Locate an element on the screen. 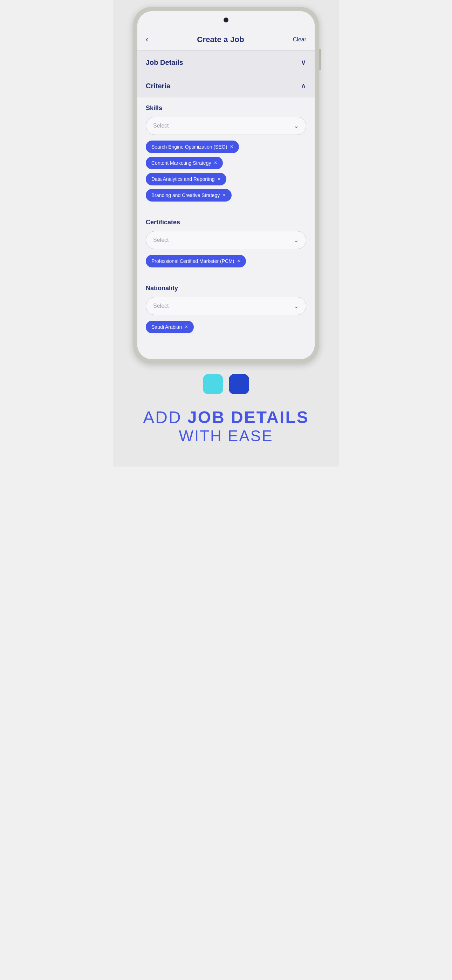 The image size is (452, 980). page-title: Create a Job is located at coordinates (221, 40).